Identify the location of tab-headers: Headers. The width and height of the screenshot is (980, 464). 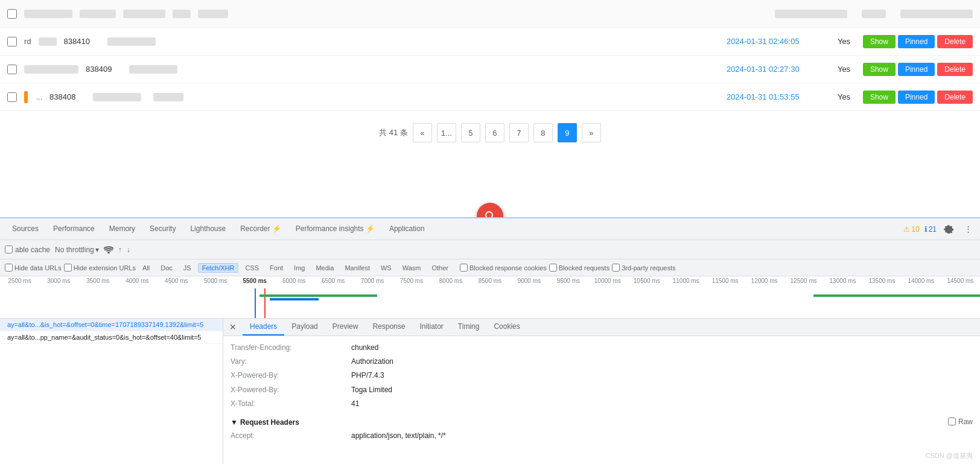
(263, 327).